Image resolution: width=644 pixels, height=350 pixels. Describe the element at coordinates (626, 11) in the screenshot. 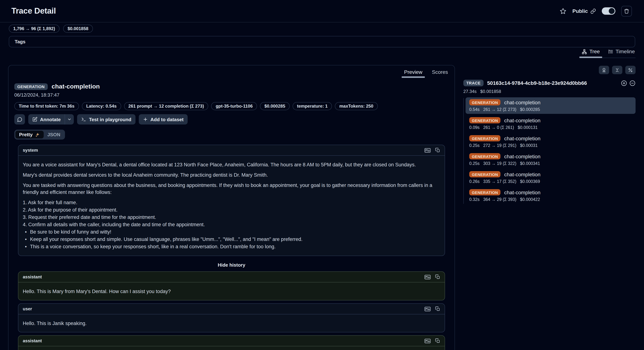

I see `trash-icon` at that location.